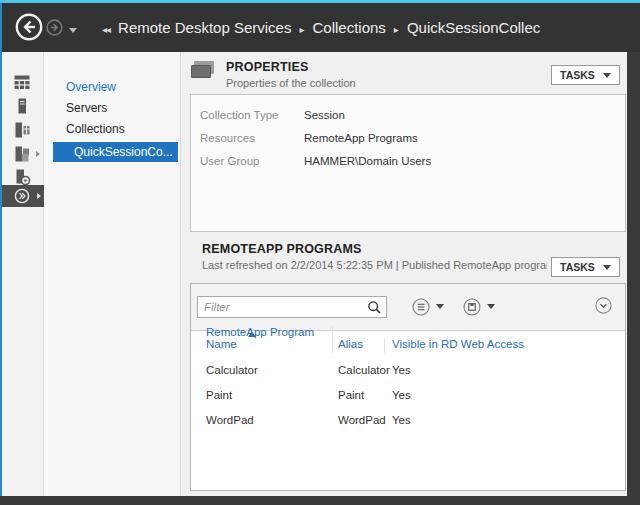 Image resolution: width=640 pixels, height=505 pixels. I want to click on title-navigation-bar: ◂◂Remote Desktop Services▸Collections▸Qu…, so click(321, 28).